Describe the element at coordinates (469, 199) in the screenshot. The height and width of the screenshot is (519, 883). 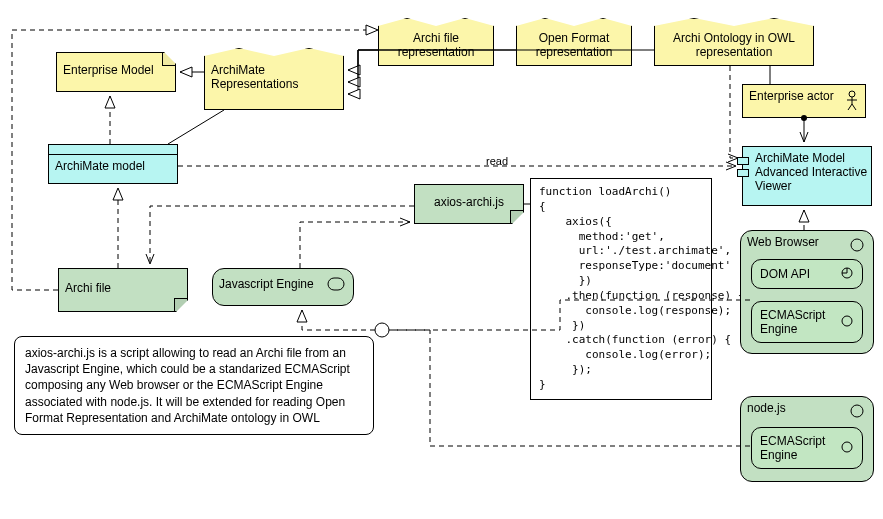
I see `label: axios-archi.js` at that location.